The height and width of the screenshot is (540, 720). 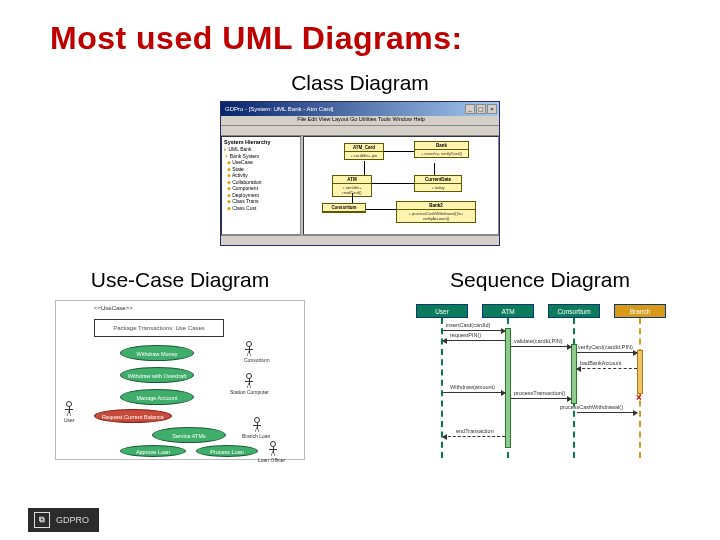 I want to click on window-titlebar: GDPro - [System: UML Bank - Atm Card] _ …, so click(x=360, y=109).